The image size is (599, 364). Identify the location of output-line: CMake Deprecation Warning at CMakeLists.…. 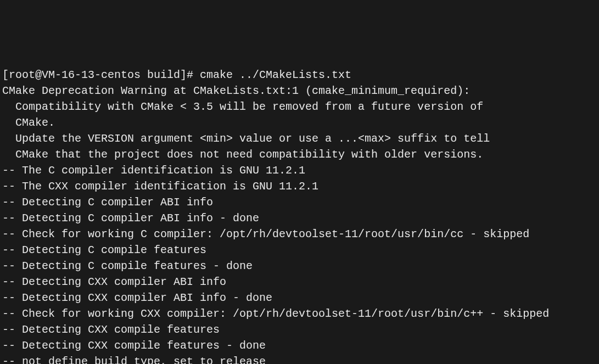
(300, 91).